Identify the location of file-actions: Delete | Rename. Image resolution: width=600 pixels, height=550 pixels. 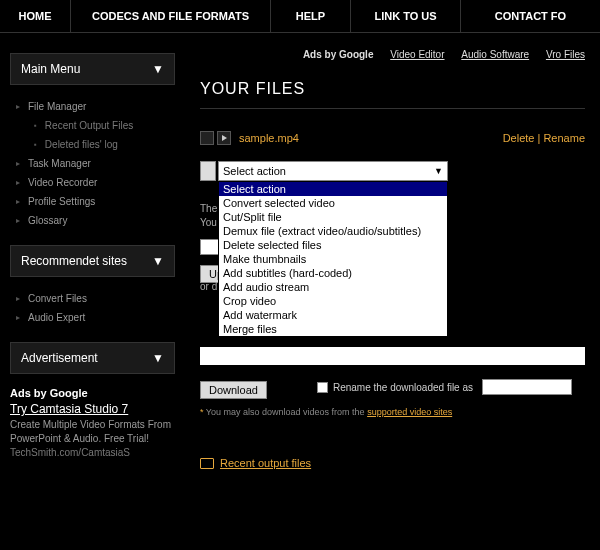
(544, 138).